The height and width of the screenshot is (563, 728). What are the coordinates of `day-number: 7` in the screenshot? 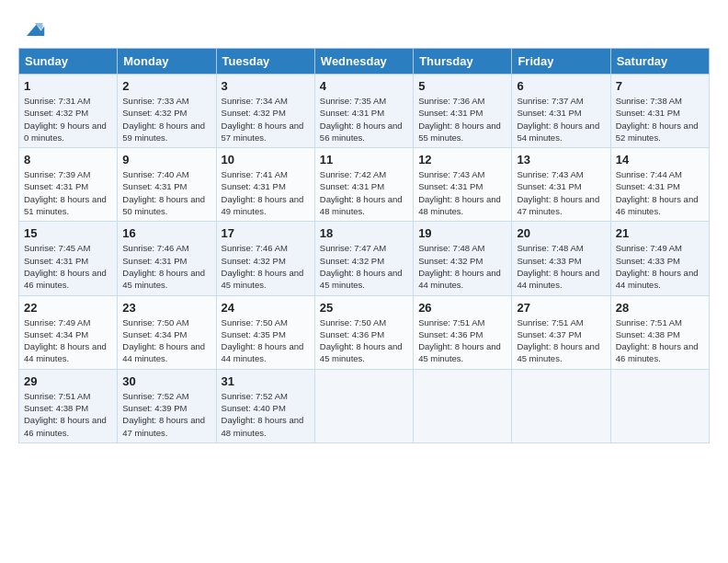 It's located at (660, 86).